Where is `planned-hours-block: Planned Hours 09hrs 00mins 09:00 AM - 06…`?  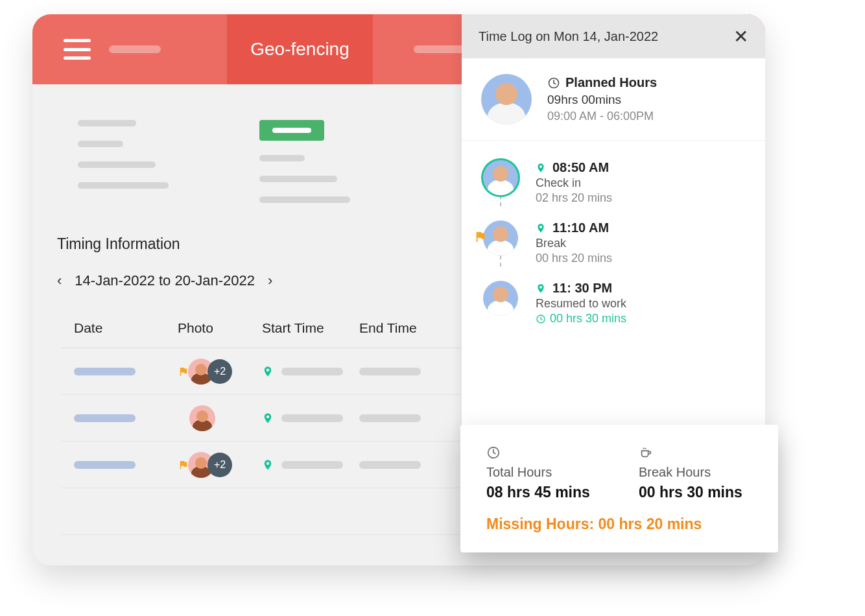
planned-hours-block: Planned Hours 09hrs 00mins 09:00 AM - 06… is located at coordinates (613, 100).